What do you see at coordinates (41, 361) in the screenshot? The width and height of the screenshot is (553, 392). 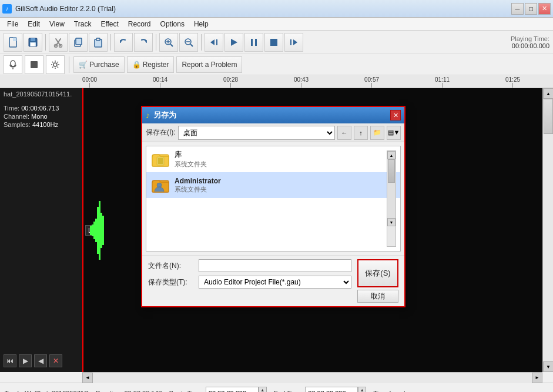 I see `transport-rewind: ◀` at bounding box center [41, 361].